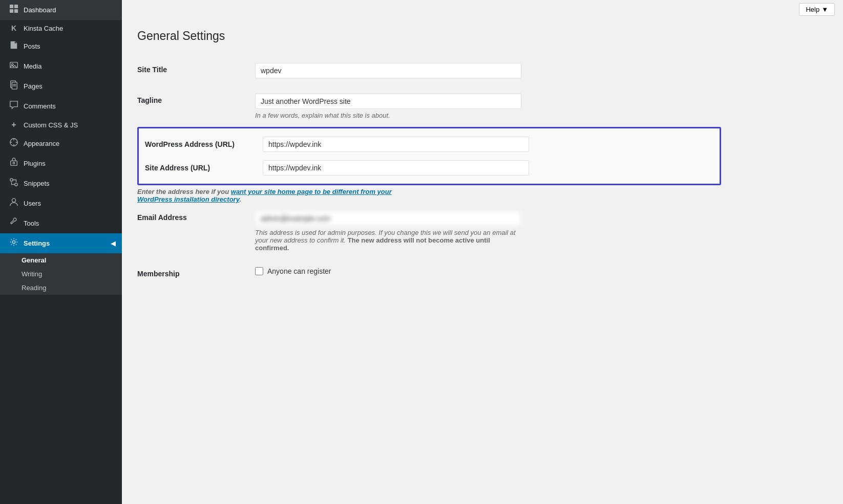  Describe the element at coordinates (429, 168) in the screenshot. I see `site-address-row: Site Address (URL)` at that location.